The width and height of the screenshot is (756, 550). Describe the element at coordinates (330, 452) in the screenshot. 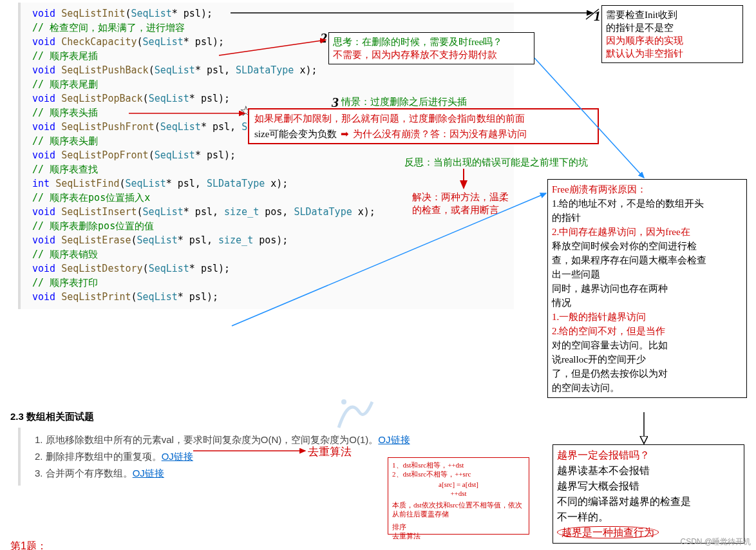

I see `dedup-label: 去重算法` at that location.